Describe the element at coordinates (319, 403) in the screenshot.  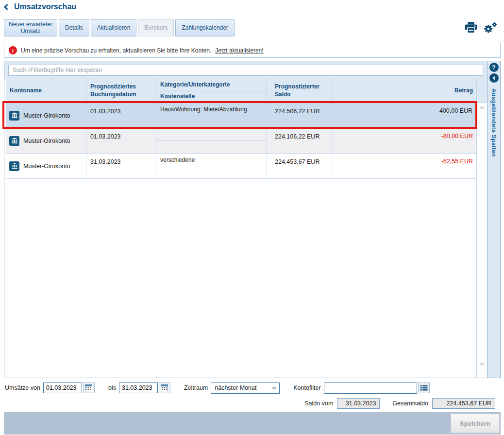
I see `saldo-vom-label: Saldo vom` at that location.